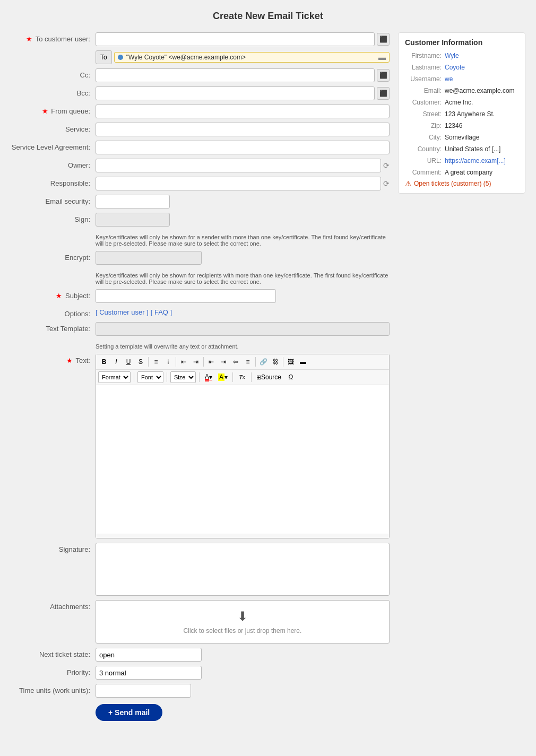 The image size is (536, 756). What do you see at coordinates (223, 362) in the screenshot?
I see `toolbar-align-center-btn: ⇥` at bounding box center [223, 362].